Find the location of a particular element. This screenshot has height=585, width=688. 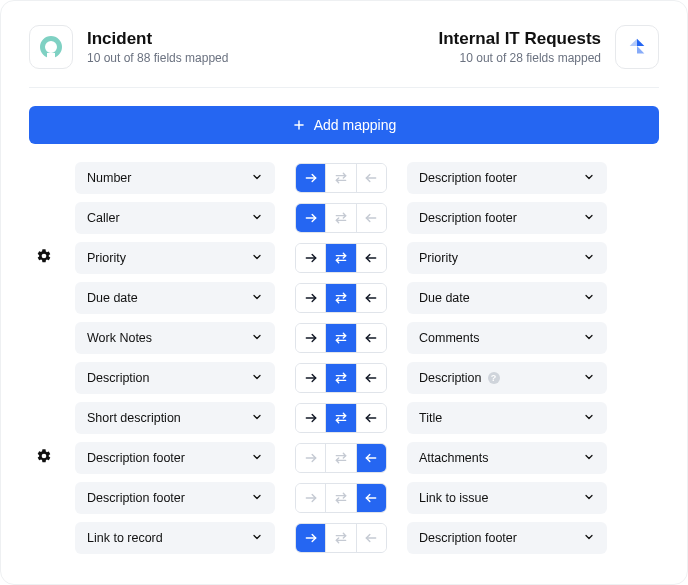

right-field-label: Title is located at coordinates (430, 418).